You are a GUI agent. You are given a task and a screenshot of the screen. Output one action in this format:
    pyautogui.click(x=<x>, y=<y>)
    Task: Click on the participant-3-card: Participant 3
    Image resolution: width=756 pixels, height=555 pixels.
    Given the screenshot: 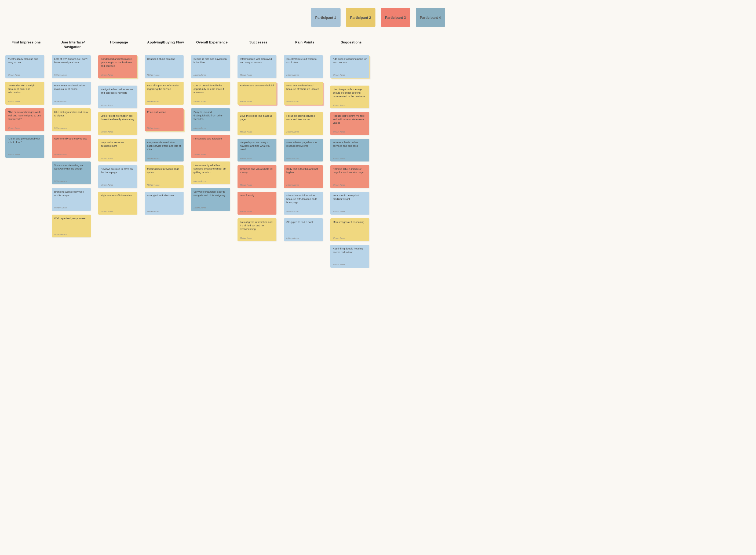 What is the action you would take?
    pyautogui.click(x=396, y=17)
    